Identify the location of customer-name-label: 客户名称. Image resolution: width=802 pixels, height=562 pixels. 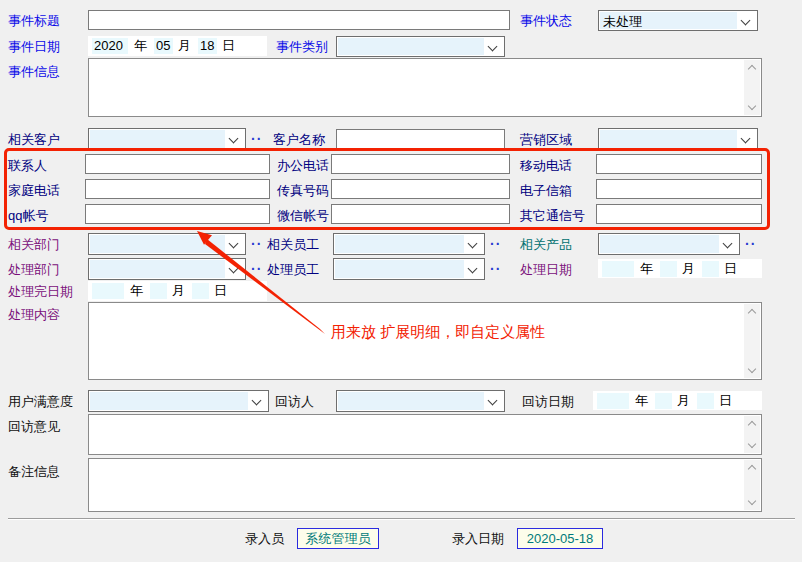
(299, 140).